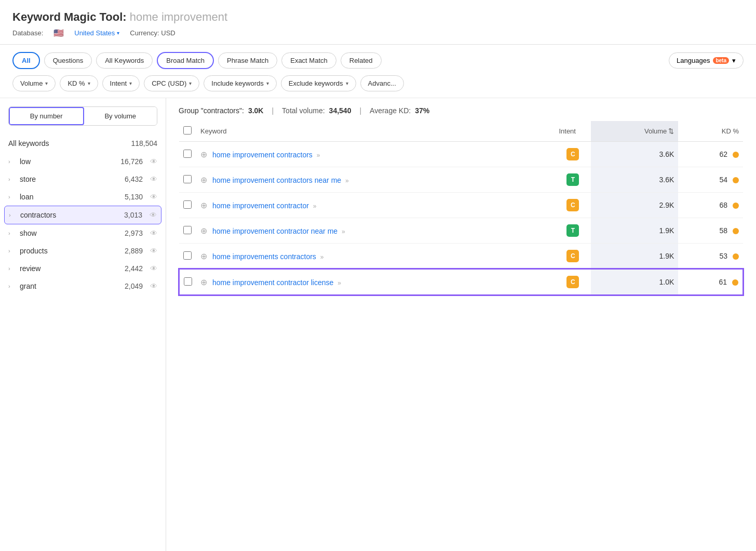 The width and height of the screenshot is (756, 551). Describe the element at coordinates (671, 131) in the screenshot. I see `sort-icon: ⇅` at that location.